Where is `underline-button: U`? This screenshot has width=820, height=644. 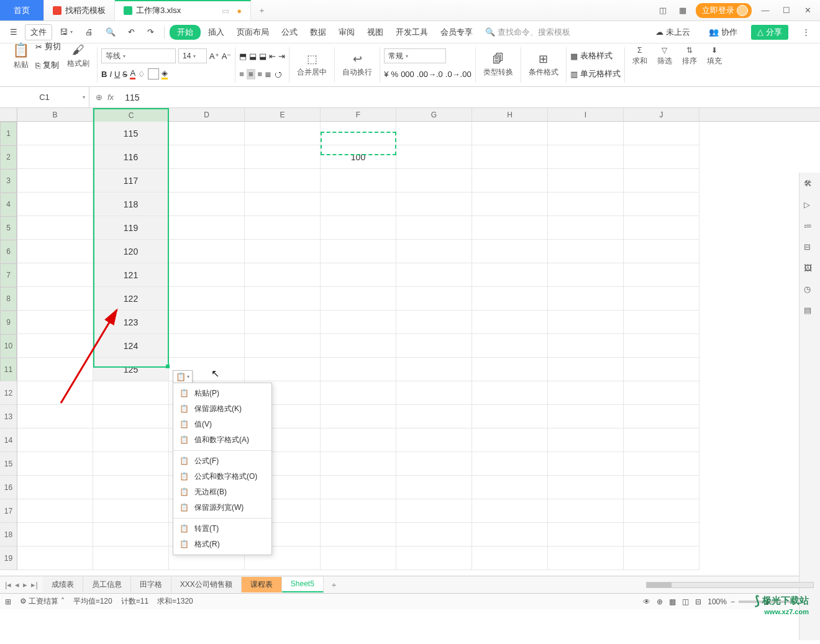 underline-button: U is located at coordinates (117, 75).